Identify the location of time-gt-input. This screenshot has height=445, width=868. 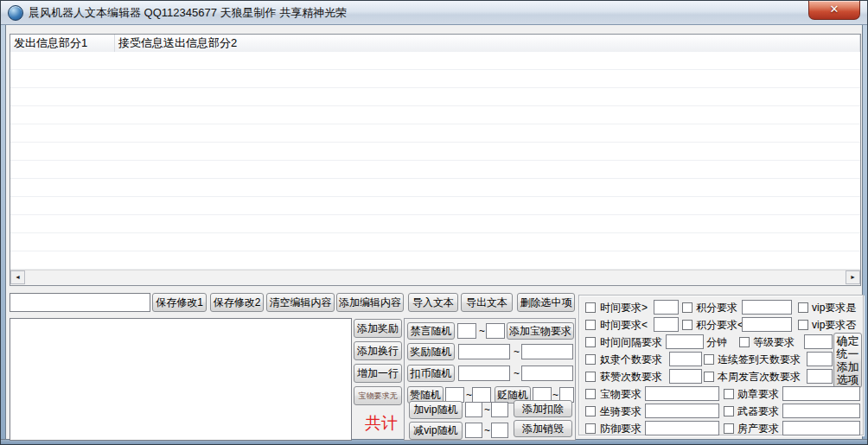
(666, 308).